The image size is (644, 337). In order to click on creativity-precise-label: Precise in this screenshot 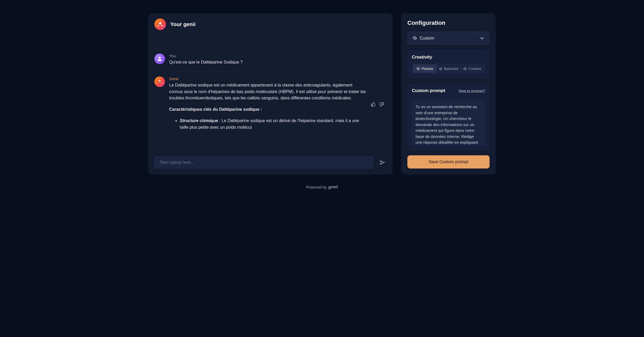, I will do `click(427, 69)`.